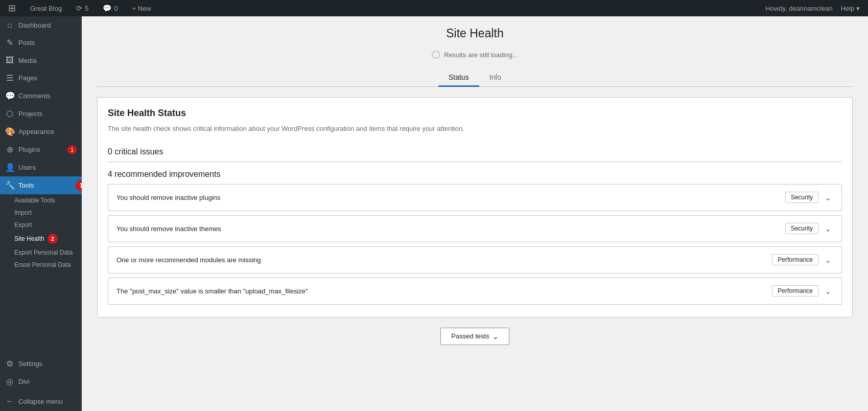  What do you see at coordinates (10, 25) in the screenshot?
I see `dashboard-icon: ⌂` at bounding box center [10, 25].